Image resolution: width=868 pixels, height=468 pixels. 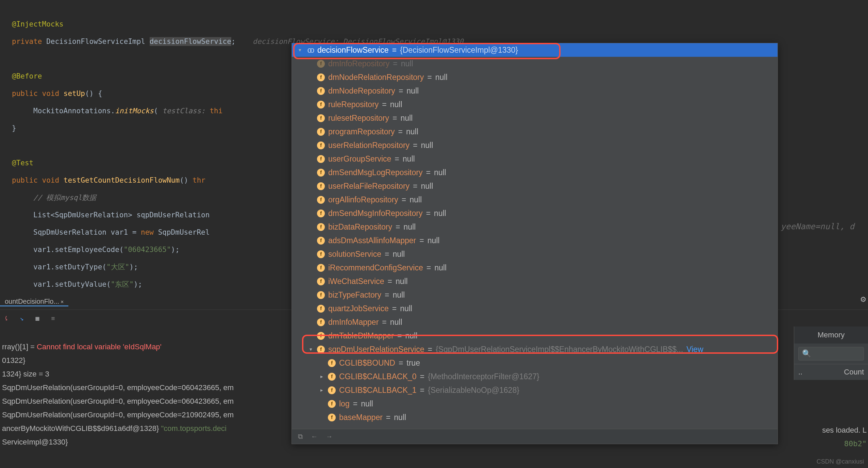 I want to click on popup-field-row: fprogramRepository = null, so click(x=535, y=132).